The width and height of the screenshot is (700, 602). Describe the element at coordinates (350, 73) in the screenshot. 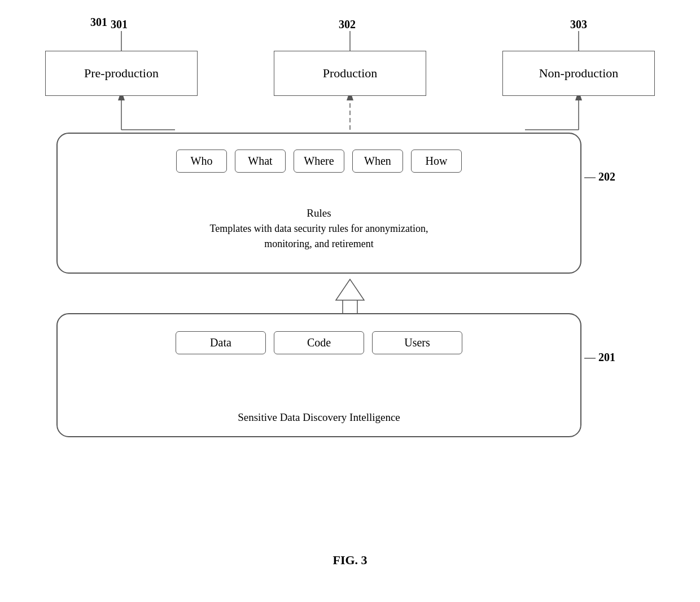

I see `production-box: Production` at that location.